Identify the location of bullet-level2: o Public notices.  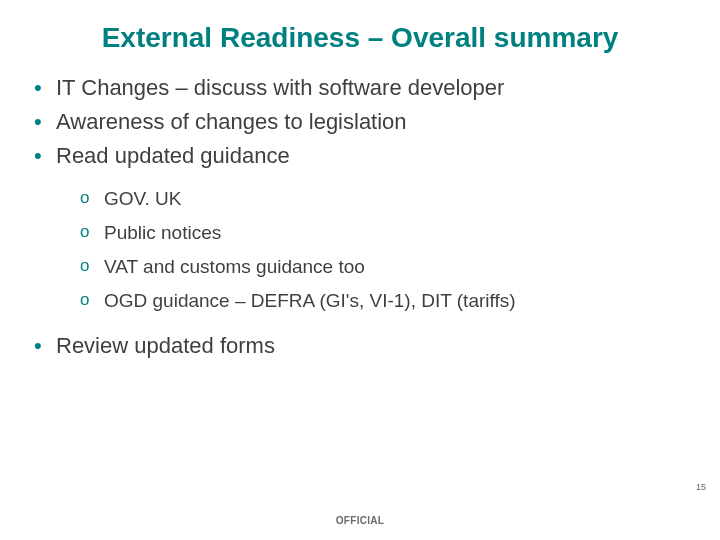
(380, 233).